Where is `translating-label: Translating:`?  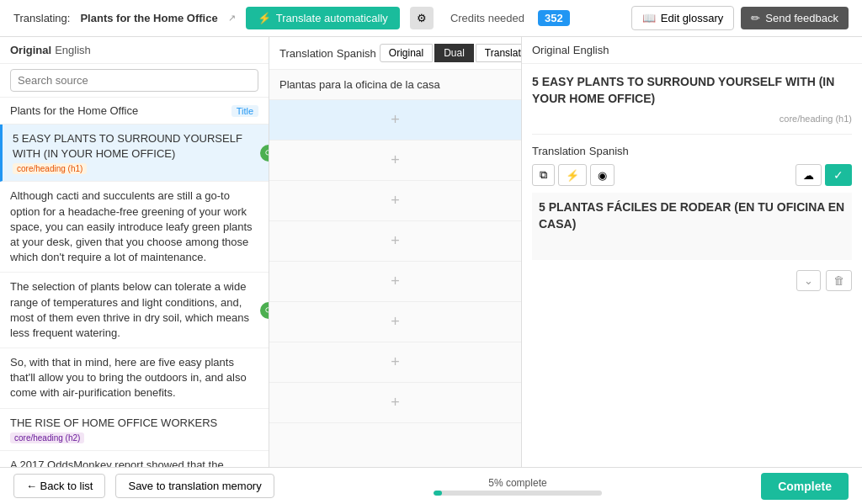 translating-label: Translating: is located at coordinates (42, 19).